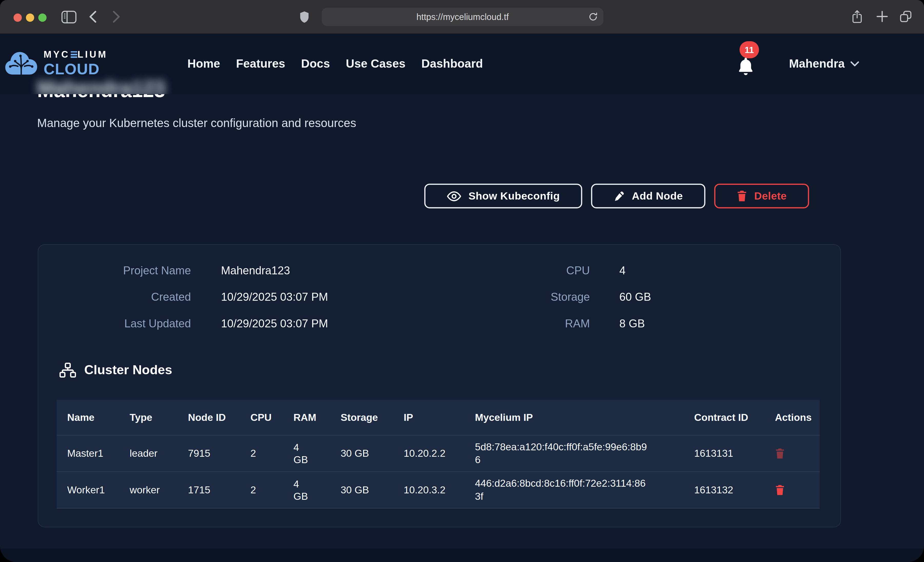 This screenshot has width=924, height=562. I want to click on cloud-logo-icon, so click(21, 63).